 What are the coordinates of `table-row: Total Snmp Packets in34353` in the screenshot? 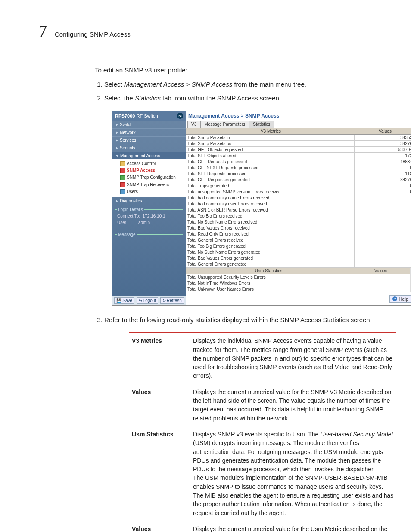 It's located at (298, 138).